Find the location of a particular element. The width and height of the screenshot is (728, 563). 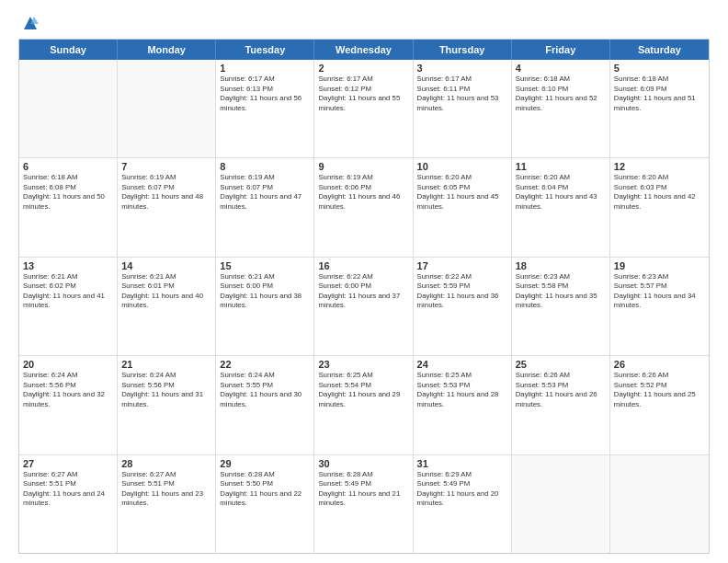

logo is located at coordinates (28, 23).